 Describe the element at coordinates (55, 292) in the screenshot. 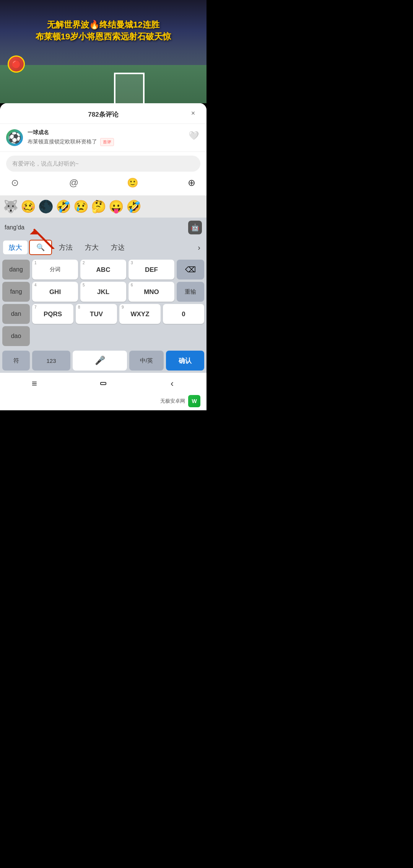

I see `key-4-ghi: 4 GHI` at that location.